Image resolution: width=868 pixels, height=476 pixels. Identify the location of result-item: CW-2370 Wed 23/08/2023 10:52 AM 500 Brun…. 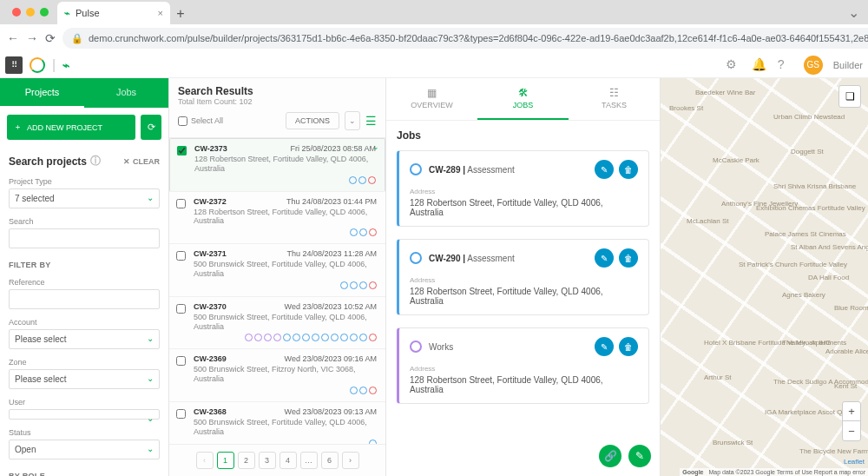
(278, 323).